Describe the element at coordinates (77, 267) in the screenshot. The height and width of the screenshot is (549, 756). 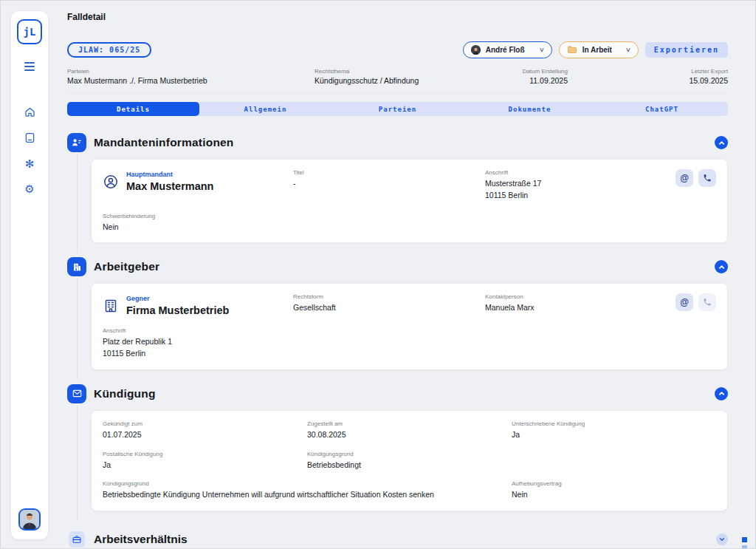
I see `employer-building-icon` at that location.